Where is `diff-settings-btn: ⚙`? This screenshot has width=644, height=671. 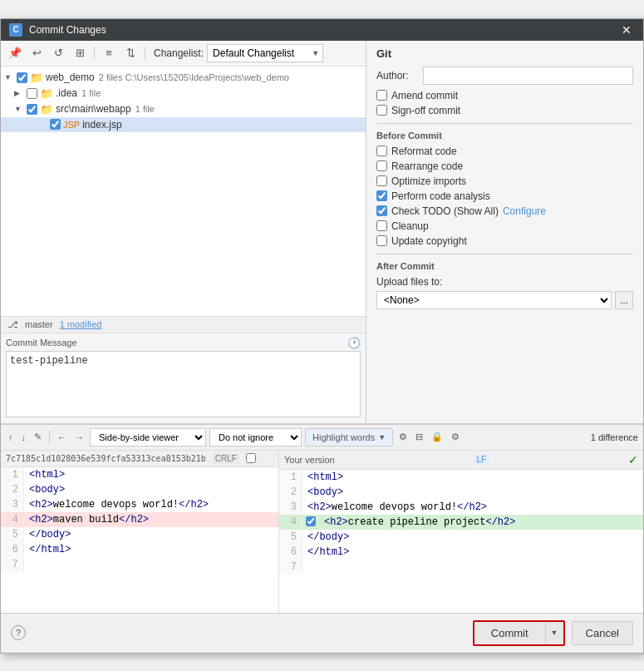 diff-settings-btn: ⚙ is located at coordinates (403, 437).